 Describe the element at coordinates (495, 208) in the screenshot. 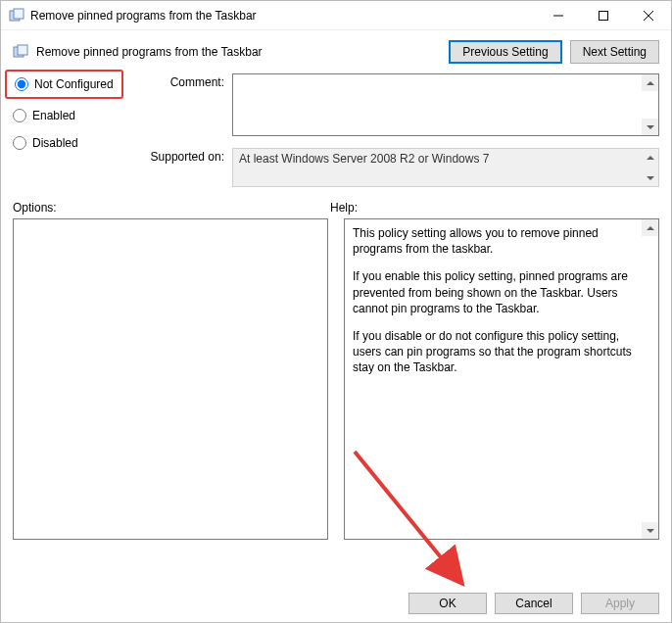

I see `help-label: Help:` at that location.